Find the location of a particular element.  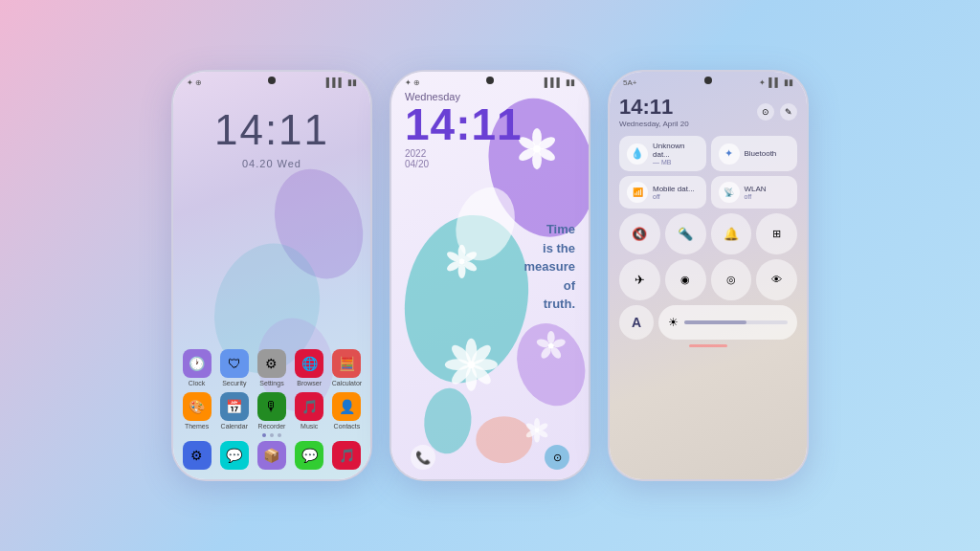

cc-btn-focus: ◉ is located at coordinates (685, 279).